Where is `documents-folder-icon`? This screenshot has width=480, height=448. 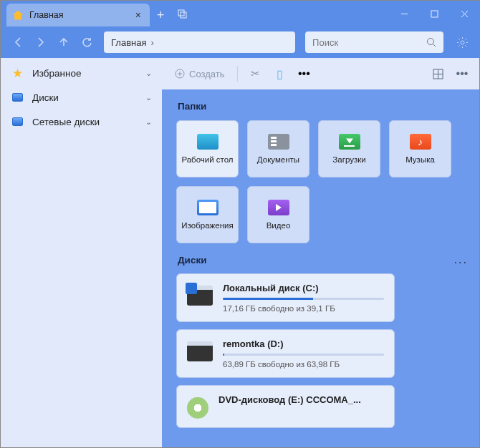
documents-folder-icon is located at coordinates (279, 142).